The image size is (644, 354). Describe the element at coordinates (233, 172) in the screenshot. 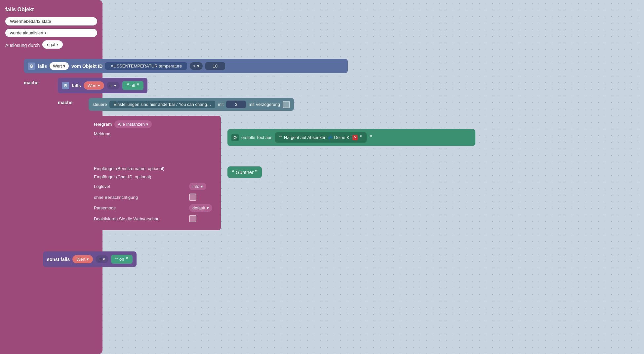

I see `gunther-quote-open: ❝` at that location.